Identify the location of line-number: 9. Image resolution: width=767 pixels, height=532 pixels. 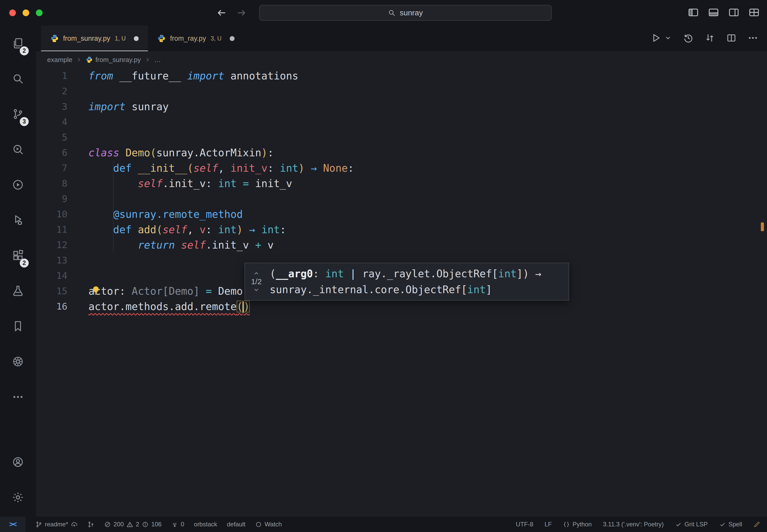
(62, 199).